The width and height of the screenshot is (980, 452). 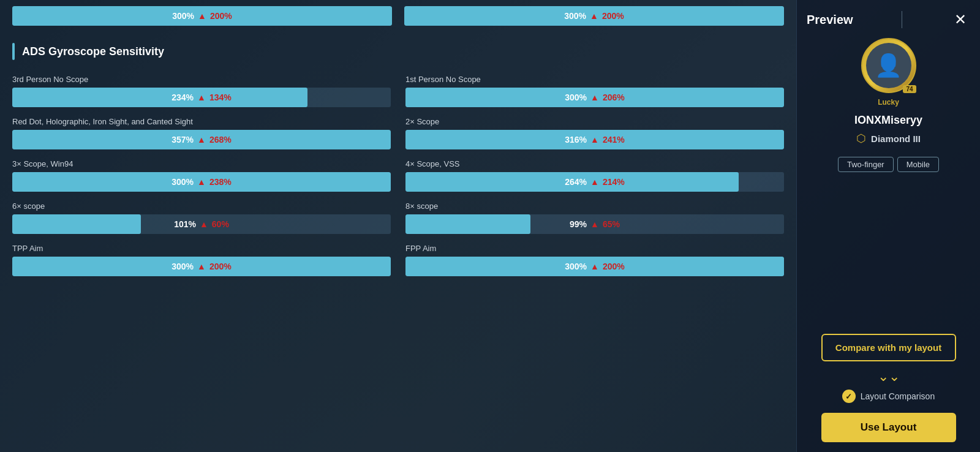 What do you see at coordinates (888, 164) in the screenshot?
I see `tags-row: Two-finger Mobile` at bounding box center [888, 164].